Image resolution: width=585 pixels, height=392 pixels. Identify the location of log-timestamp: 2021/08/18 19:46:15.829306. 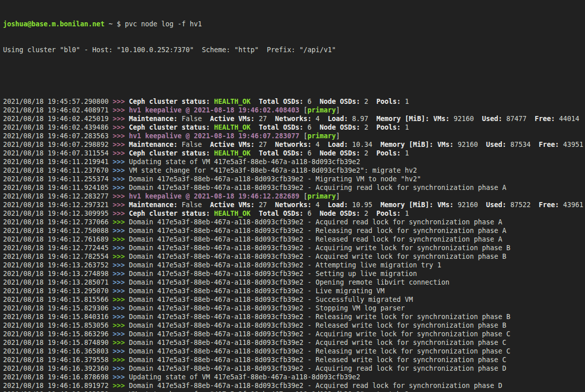
(58, 308).